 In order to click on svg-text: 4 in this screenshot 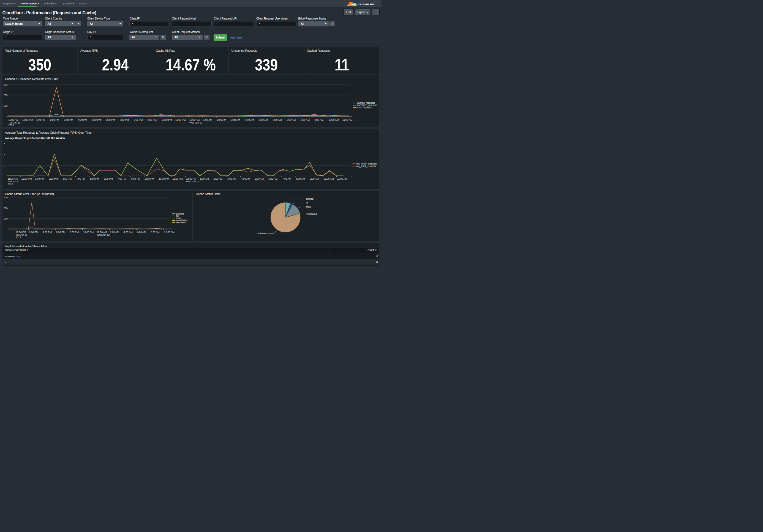, I will do `click(5, 155)`.